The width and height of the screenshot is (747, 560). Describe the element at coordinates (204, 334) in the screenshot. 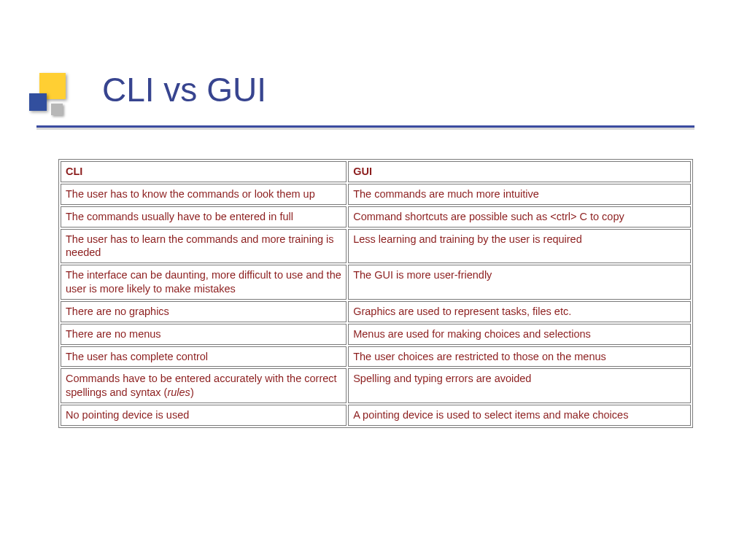

I see `cell-cli: There are no menus` at that location.